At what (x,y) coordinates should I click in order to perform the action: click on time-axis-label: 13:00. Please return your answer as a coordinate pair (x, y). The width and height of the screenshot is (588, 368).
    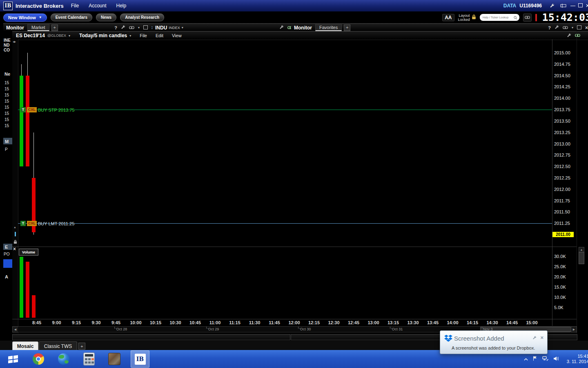
    Looking at the image, I should click on (373, 323).